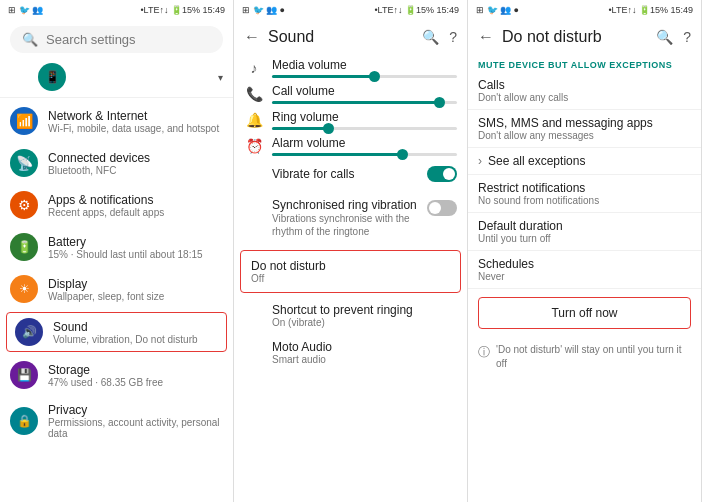  Describe the element at coordinates (364, 128) in the screenshot. I see `ring-volume-slider` at that location.